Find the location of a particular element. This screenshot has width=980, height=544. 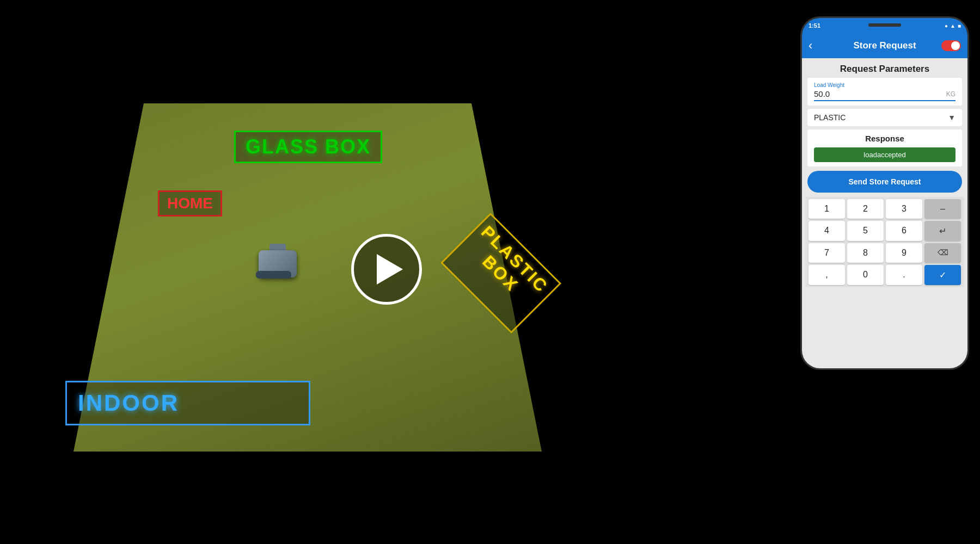

home-label: HOME is located at coordinates (190, 203).